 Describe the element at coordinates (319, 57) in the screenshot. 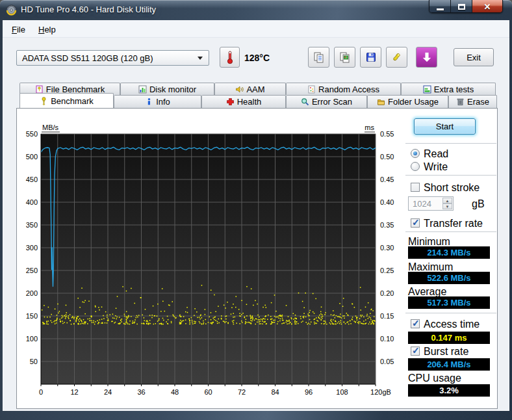

I see `copy-text-icon` at that location.